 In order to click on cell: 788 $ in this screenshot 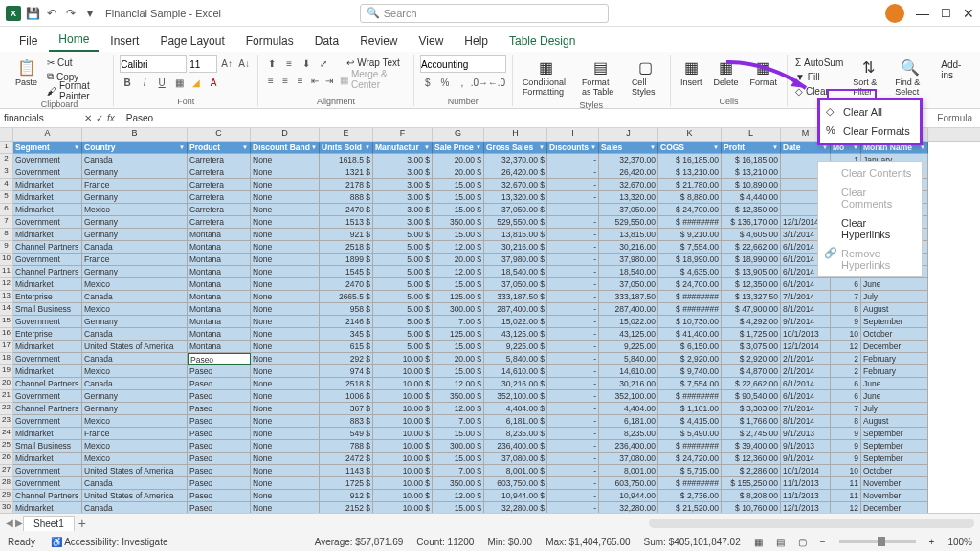, I will do `click(346, 446)`.